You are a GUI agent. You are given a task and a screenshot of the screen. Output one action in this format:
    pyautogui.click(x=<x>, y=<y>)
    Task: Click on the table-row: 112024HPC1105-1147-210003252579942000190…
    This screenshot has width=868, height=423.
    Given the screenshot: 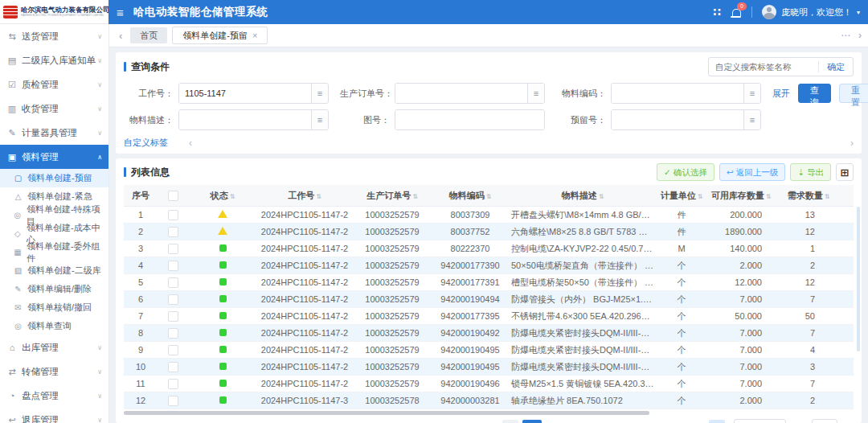 What is the action you would take?
    pyautogui.click(x=489, y=384)
    